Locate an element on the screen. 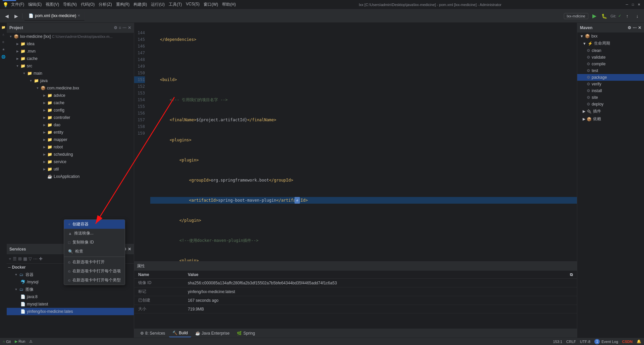  panel-close-icon: ✕ is located at coordinates (129, 28).